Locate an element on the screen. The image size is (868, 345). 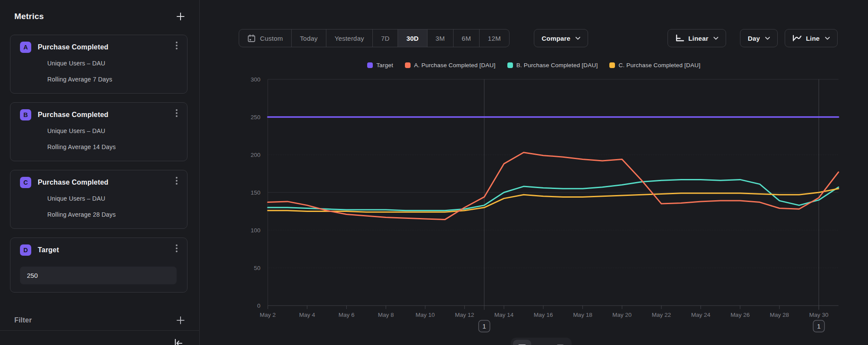
x-axis-tick-label: May 26 is located at coordinates (740, 315).